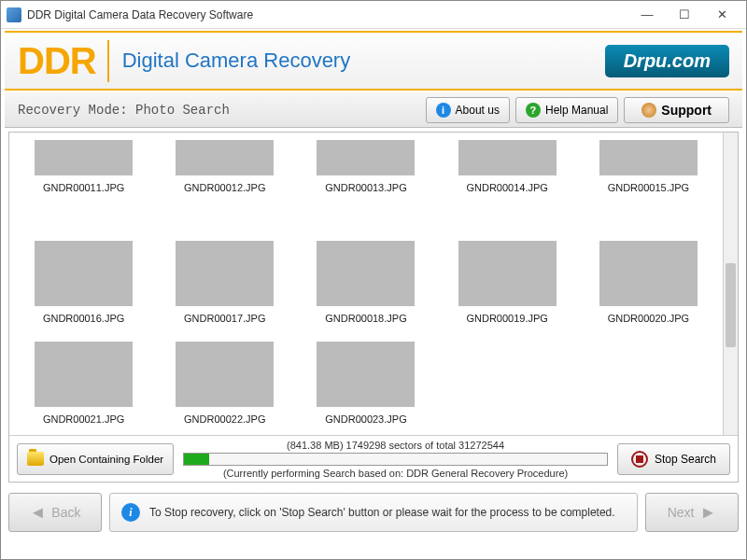 Image resolution: width=747 pixels, height=560 pixels. Describe the element at coordinates (84, 388) in the screenshot. I see `thumbnail-item: GNDR00021.JPG` at that location.